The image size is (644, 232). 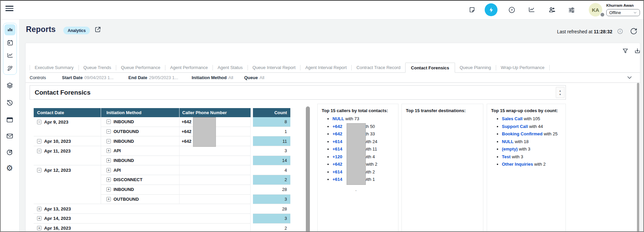 I want to click on tab-agent-performance: Agent Performance, so click(x=189, y=68).